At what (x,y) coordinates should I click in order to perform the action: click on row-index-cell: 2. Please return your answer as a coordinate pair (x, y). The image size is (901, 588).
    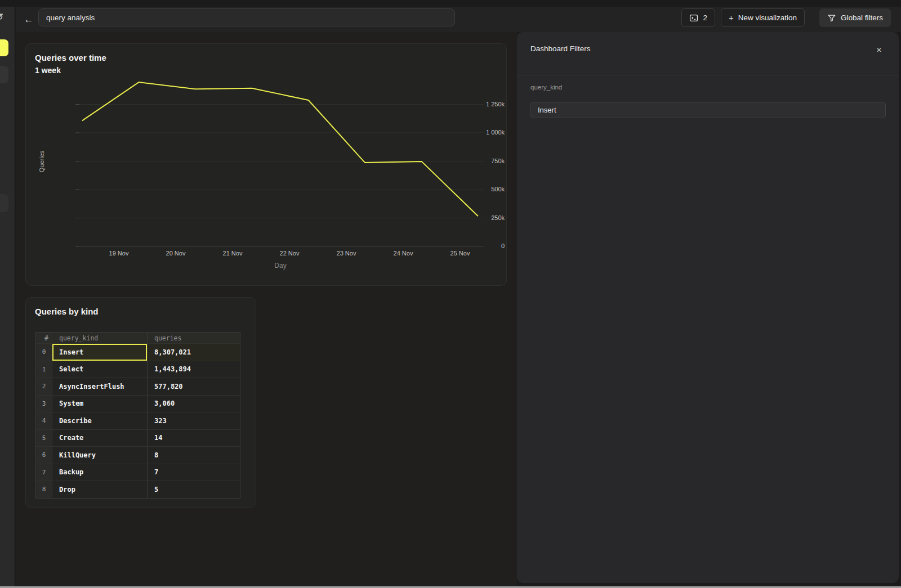
    Looking at the image, I should click on (44, 387).